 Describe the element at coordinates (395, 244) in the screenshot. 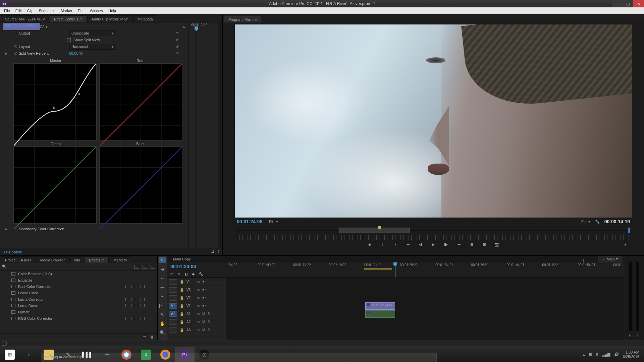

I see `out-button: }` at that location.